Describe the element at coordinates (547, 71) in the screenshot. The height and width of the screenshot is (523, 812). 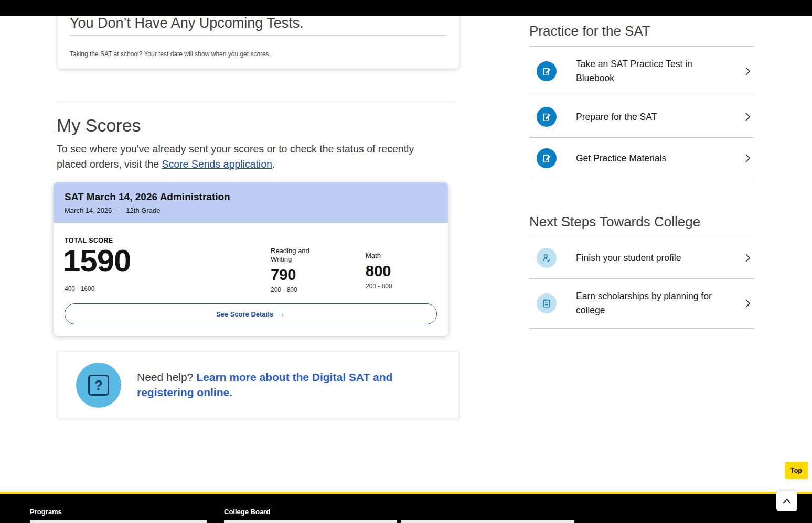
I see `practice-test-icon` at that location.